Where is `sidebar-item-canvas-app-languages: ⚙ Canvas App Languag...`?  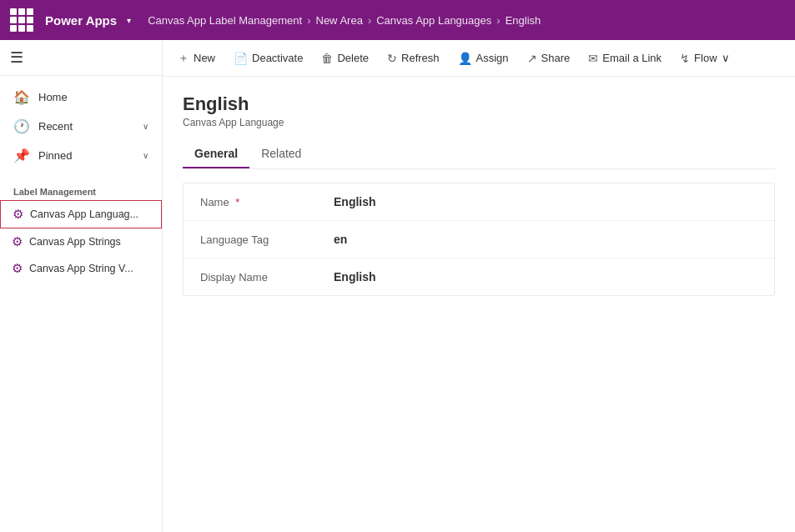 sidebar-item-canvas-app-languages: ⚙ Canvas App Languag... is located at coordinates (81, 214).